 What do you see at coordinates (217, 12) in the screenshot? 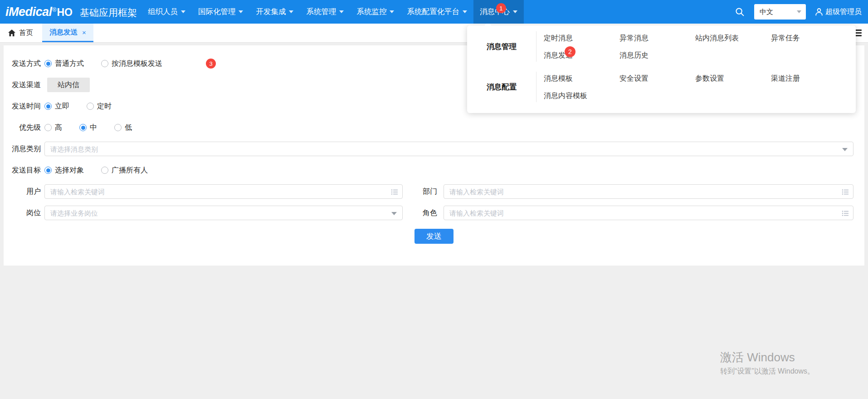
I see `nav-label: 国际化管理` at bounding box center [217, 12].